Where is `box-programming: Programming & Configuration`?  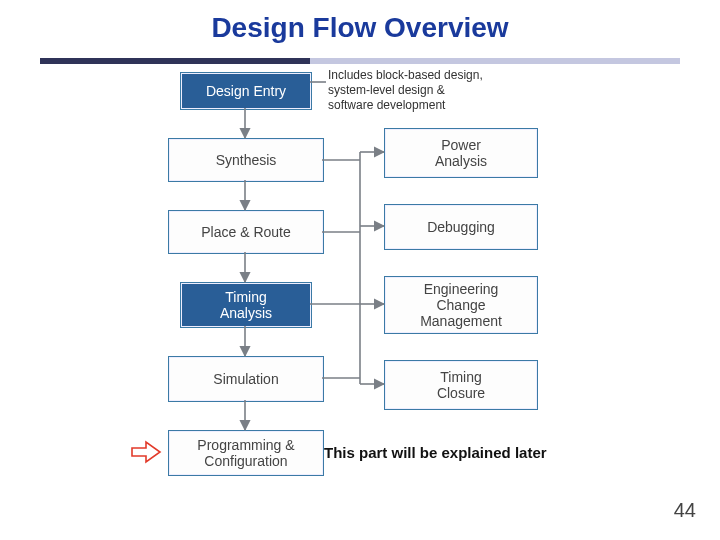 box-programming: Programming & Configuration is located at coordinates (246, 453).